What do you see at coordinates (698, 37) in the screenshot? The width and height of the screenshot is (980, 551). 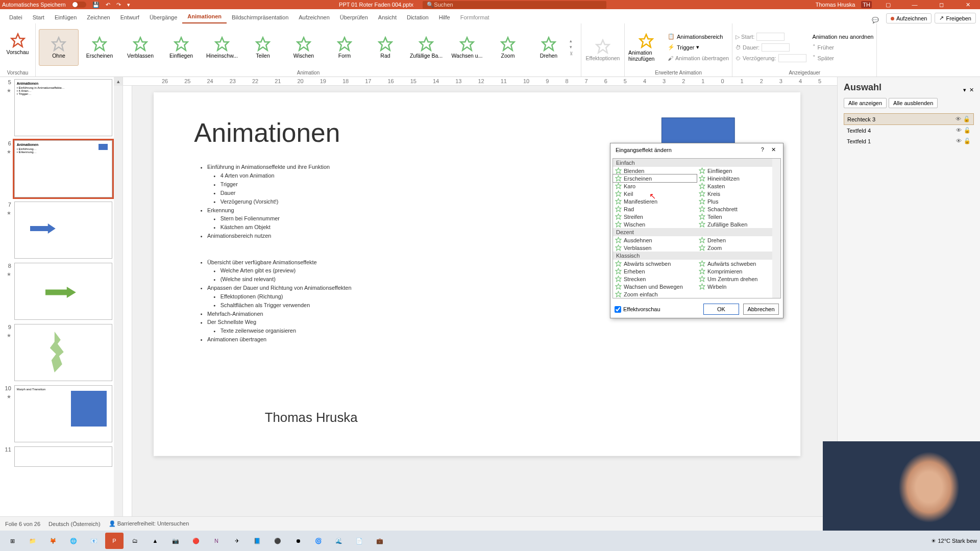 I see `animation-pane-button: 📋 Animationsbereich` at bounding box center [698, 37].